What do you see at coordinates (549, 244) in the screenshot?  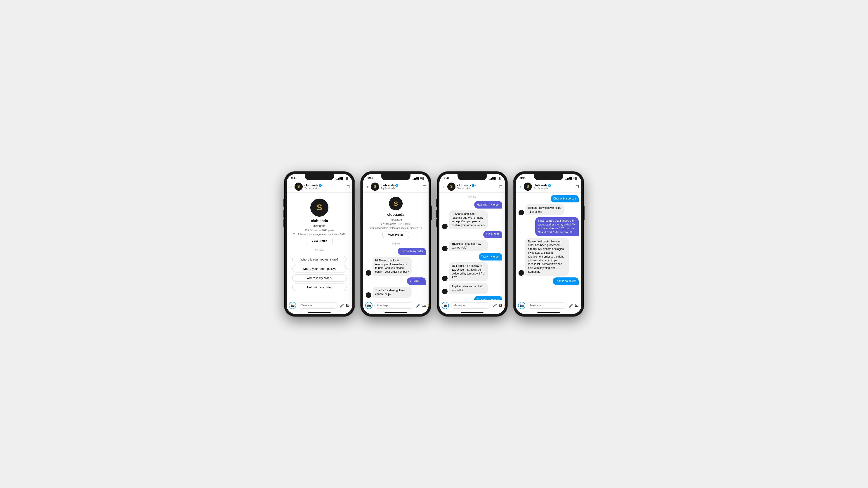 I see `phone-4-frame: 9:41 ▂▄▆█ ∷ ▓ ‹ S` at bounding box center [549, 244].